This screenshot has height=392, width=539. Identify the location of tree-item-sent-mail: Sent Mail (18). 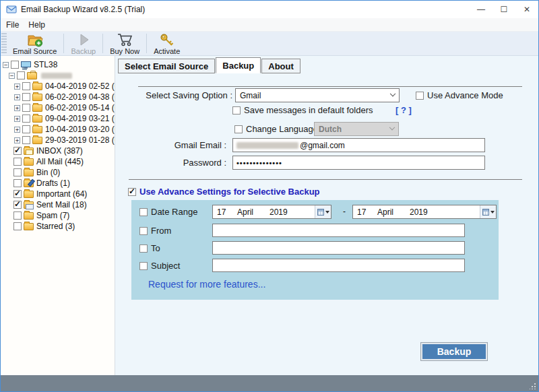
(58, 205).